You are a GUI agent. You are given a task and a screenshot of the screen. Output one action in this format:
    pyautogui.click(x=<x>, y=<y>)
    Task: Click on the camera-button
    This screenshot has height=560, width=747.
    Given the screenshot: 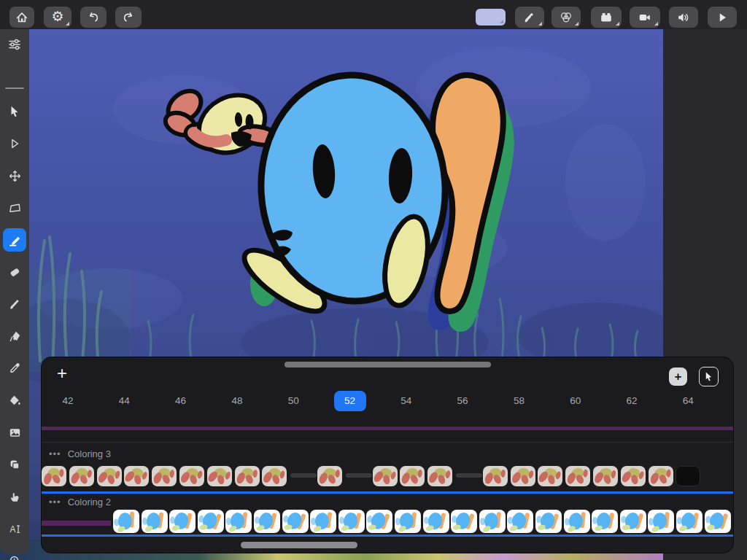 What is the action you would take?
    pyautogui.click(x=645, y=18)
    